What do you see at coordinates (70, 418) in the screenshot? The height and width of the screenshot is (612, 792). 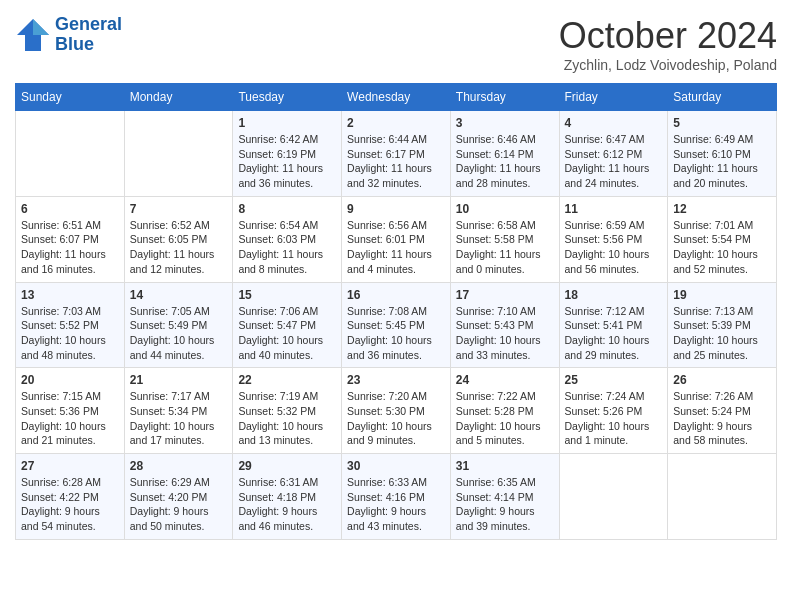 I see `day-content: Sunrise: 7:15 AMSunset: 5:36 PMDaylight:…` at bounding box center [70, 418].